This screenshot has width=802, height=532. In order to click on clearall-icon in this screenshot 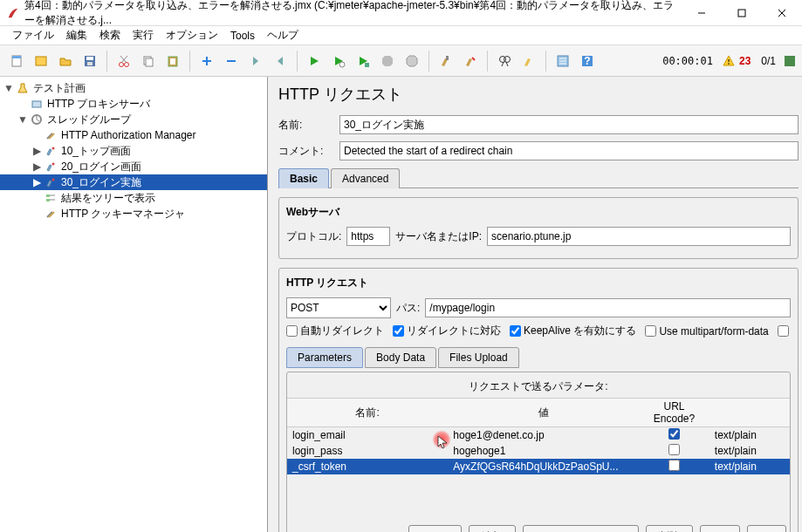, I will do `click(470, 61)`.